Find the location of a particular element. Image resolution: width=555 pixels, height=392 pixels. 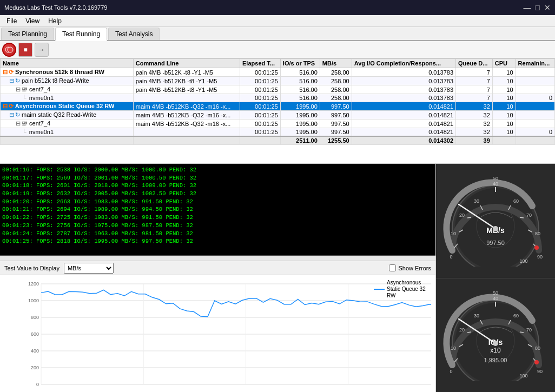

cell-cmd: pain 4MB -b512KB -t8 -Y1 -M5 is located at coordinates (186, 81).